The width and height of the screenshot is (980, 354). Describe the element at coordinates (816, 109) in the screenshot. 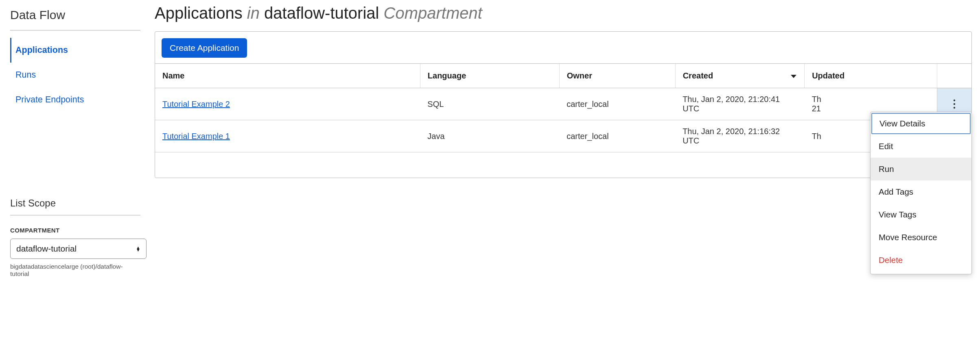

I see `cell-updated-line2: 21` at that location.